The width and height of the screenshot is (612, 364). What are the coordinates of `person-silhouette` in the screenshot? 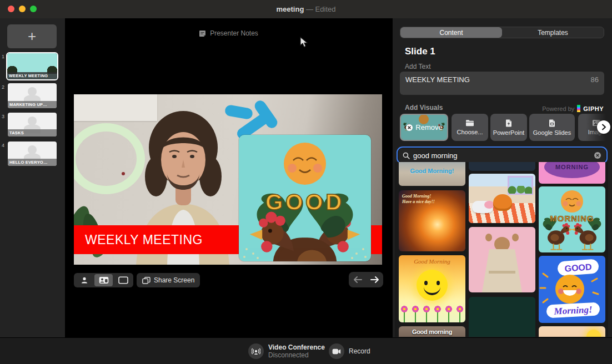 It's located at (32, 150).